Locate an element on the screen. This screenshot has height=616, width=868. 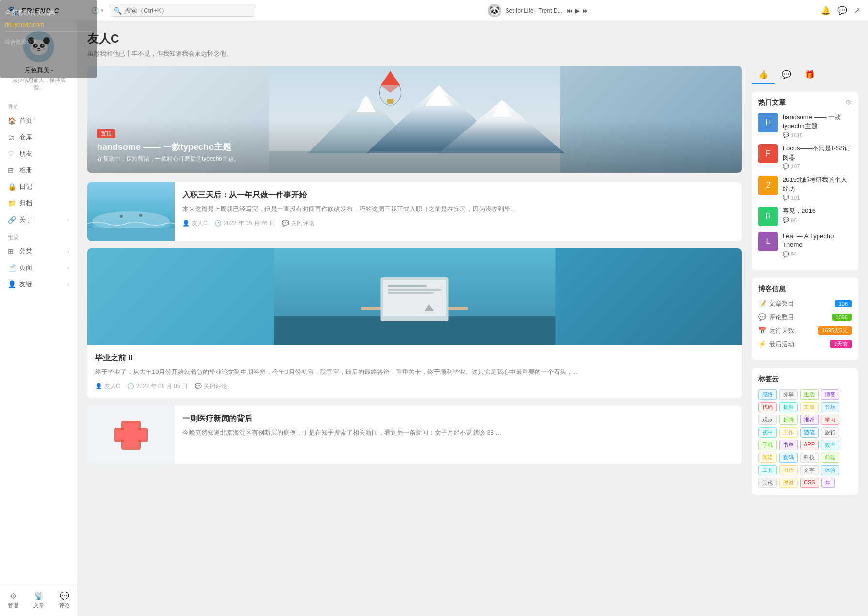
tag-daima: 代码 is located at coordinates (768, 407).